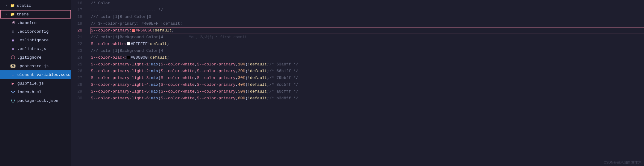 The height and width of the screenshot is (166, 644). What do you see at coordinates (367, 78) in the screenshot?
I see `code-line-27: $--color-primary-light-3: mix ( $--color…` at bounding box center [367, 78].